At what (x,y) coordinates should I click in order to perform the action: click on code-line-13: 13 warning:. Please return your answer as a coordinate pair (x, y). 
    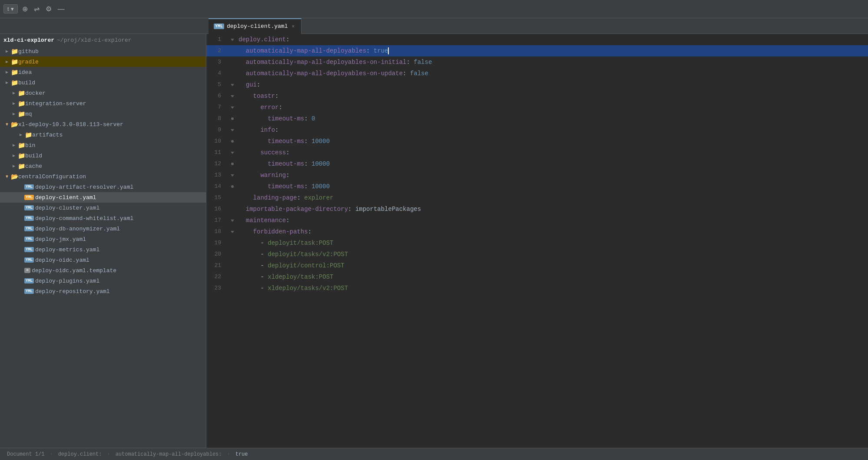
    Looking at the image, I should click on (537, 175).